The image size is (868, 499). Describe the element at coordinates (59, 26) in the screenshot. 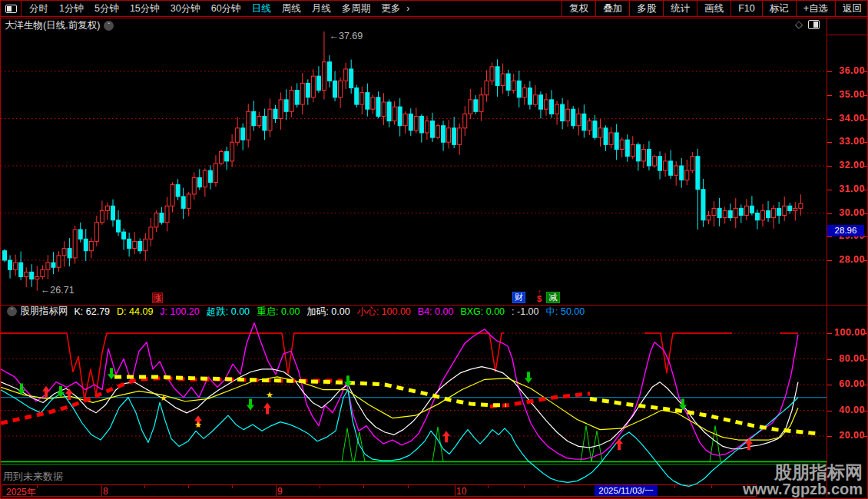

I see `titlebar: 大洋生物(日线.前复权) ˇ` at that location.